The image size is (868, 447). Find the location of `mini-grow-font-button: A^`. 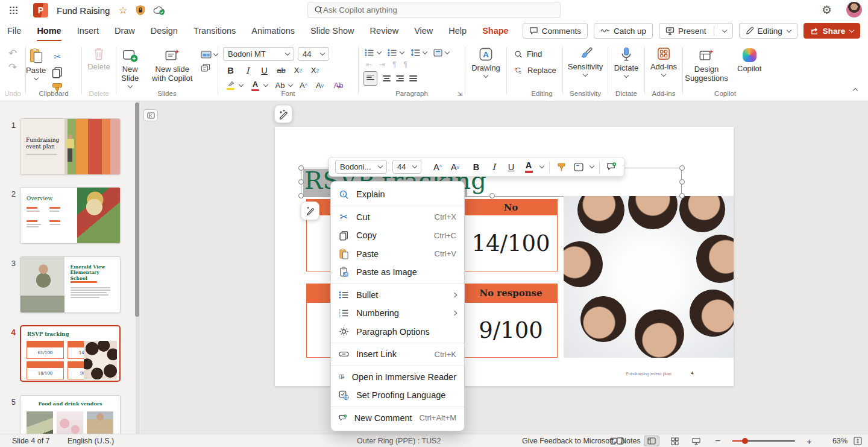

mini-grow-font-button: A^ is located at coordinates (438, 167).